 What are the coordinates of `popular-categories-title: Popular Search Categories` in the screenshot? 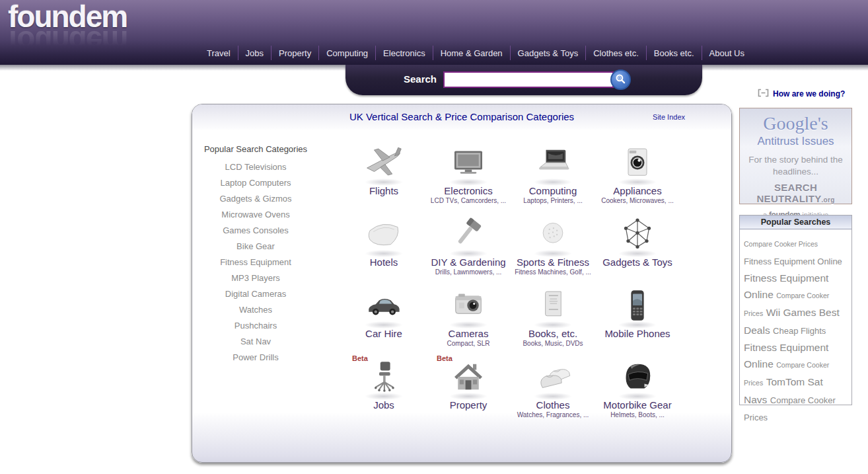 It's located at (256, 149).